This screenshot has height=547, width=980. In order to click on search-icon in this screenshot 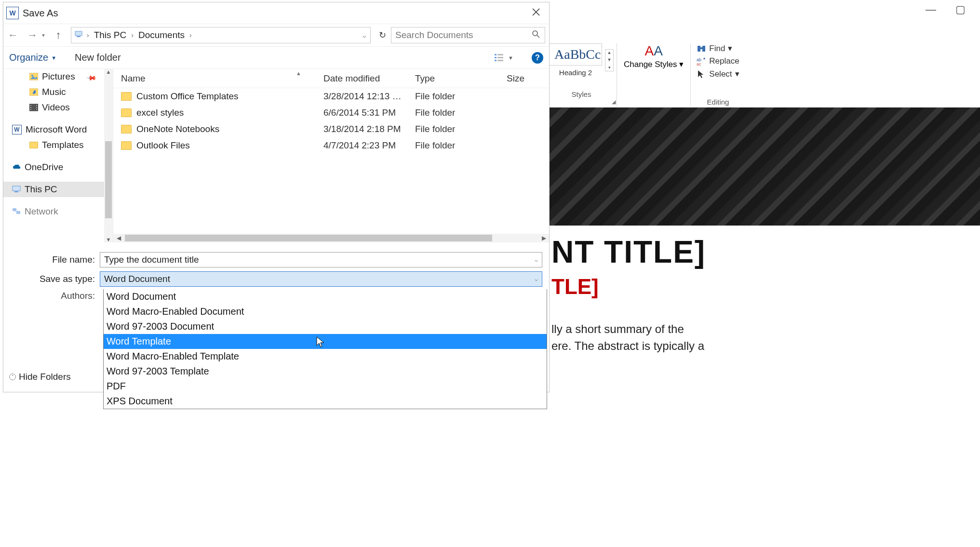, I will do `click(536, 35)`.